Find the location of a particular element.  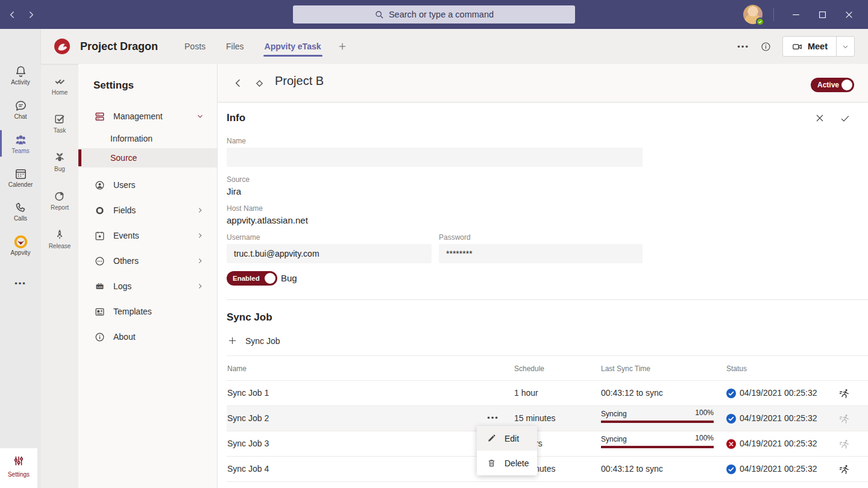

maximize-button is located at coordinates (822, 14).